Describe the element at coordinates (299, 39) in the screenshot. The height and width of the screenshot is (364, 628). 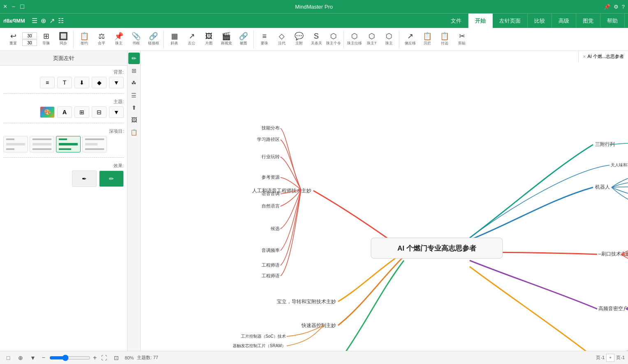
I see `comment-button: 💬 主附` at that location.